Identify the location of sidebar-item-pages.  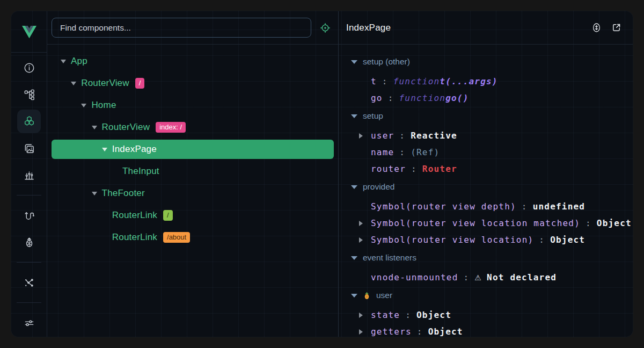
(29, 95).